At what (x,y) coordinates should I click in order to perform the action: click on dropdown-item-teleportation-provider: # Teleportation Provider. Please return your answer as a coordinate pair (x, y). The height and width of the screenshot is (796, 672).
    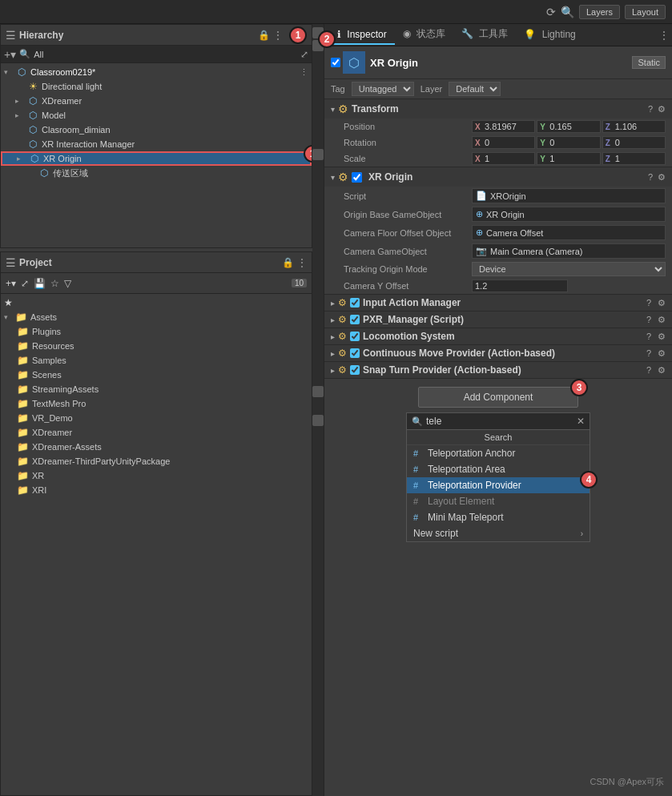
    Looking at the image, I should click on (498, 485).